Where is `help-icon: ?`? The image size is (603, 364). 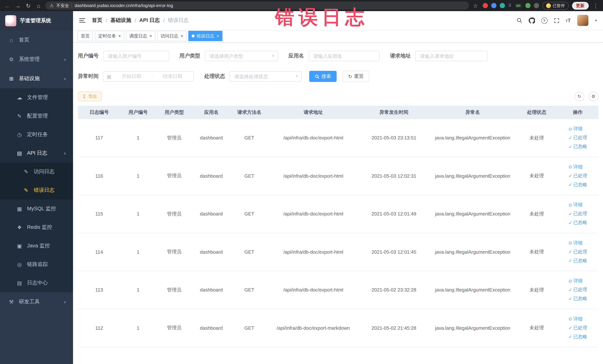 help-icon: ? is located at coordinates (544, 20).